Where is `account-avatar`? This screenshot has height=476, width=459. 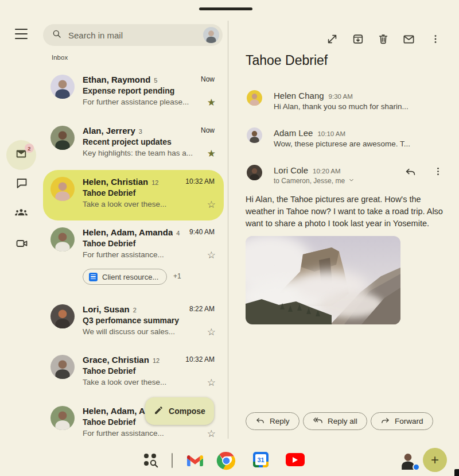 account-avatar is located at coordinates (211, 35).